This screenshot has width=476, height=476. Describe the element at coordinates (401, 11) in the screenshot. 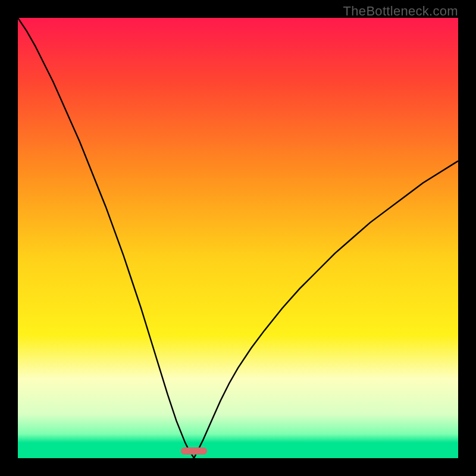

I see `watermark: TheBottleneck.com` at that location.